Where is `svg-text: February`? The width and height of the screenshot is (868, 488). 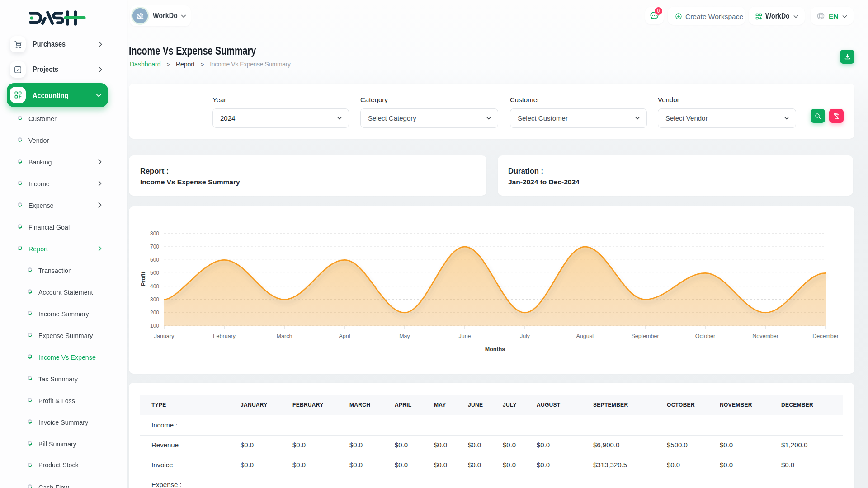
svg-text: February is located at coordinates (224, 336).